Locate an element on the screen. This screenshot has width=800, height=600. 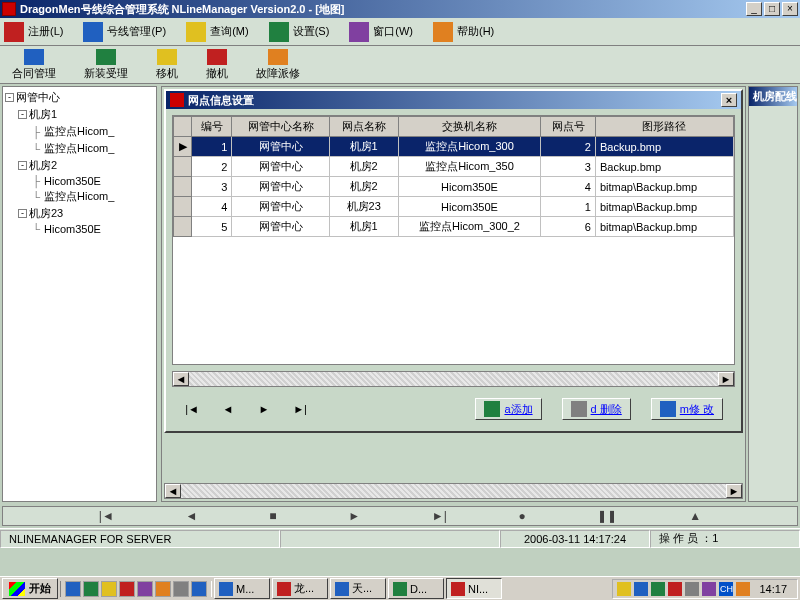
task-button: D... is located at coordinates (416, 588).